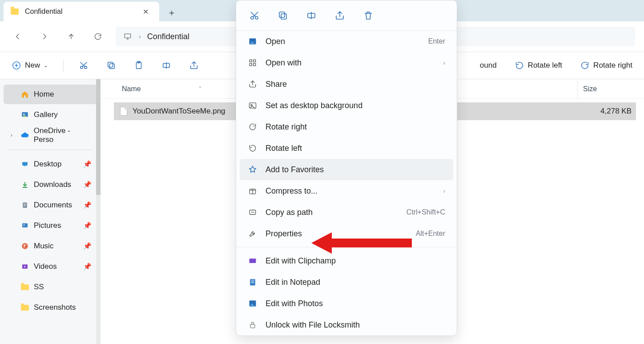 This screenshot has width=644, height=344. I want to click on share-button, so click(194, 65).